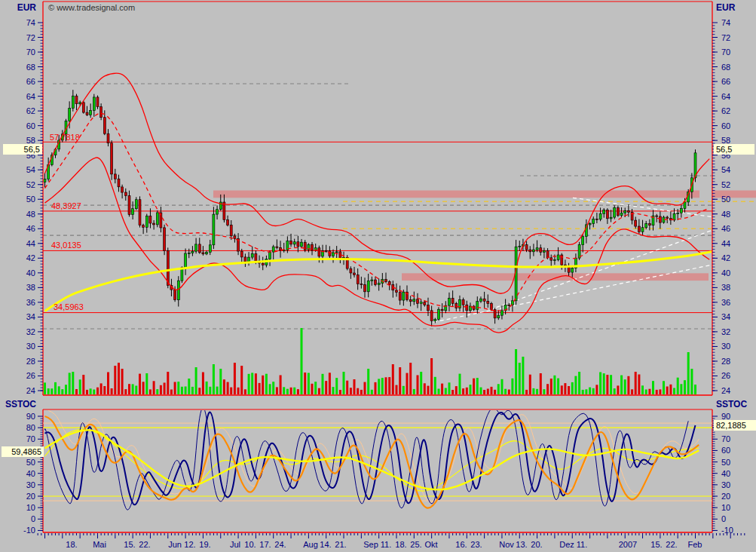 The image size is (756, 552). Describe the element at coordinates (31, 391) in the screenshot. I see `y-tick-label: 24` at that location.